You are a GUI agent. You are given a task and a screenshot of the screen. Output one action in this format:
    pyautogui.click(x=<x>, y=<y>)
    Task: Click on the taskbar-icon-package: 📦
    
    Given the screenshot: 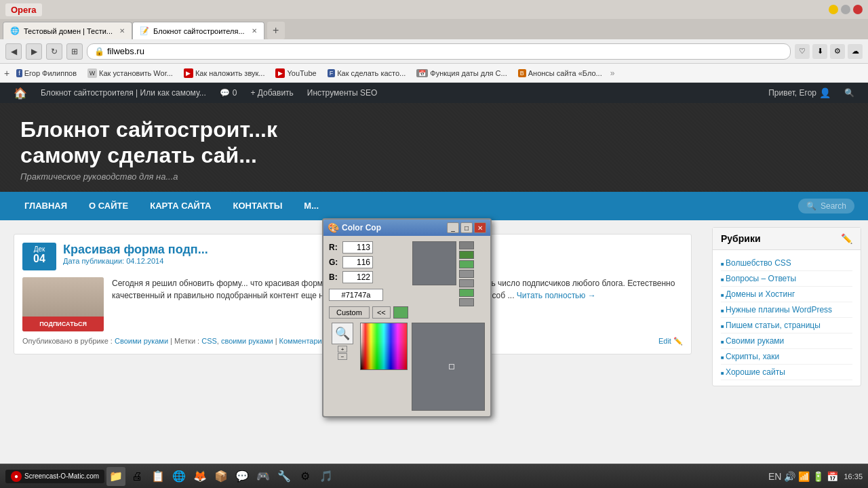 What is the action you would take?
    pyautogui.click(x=221, y=476)
    